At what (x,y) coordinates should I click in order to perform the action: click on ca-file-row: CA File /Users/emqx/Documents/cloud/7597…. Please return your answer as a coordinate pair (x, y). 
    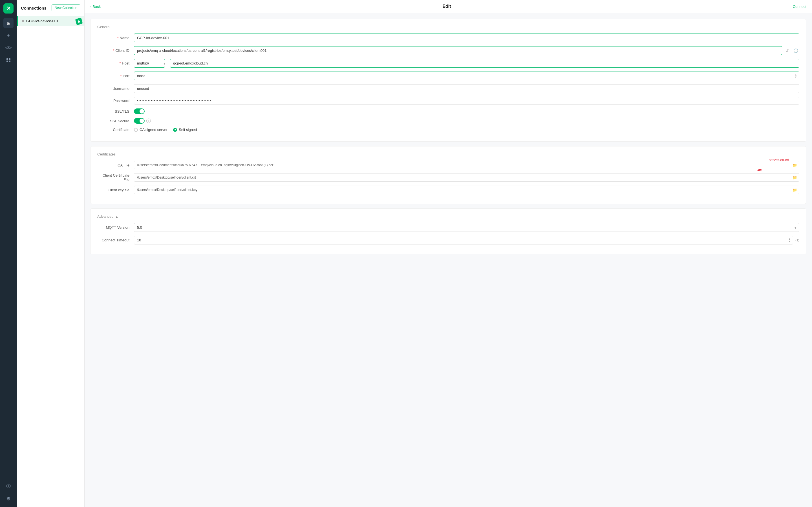
    Looking at the image, I should click on (448, 165).